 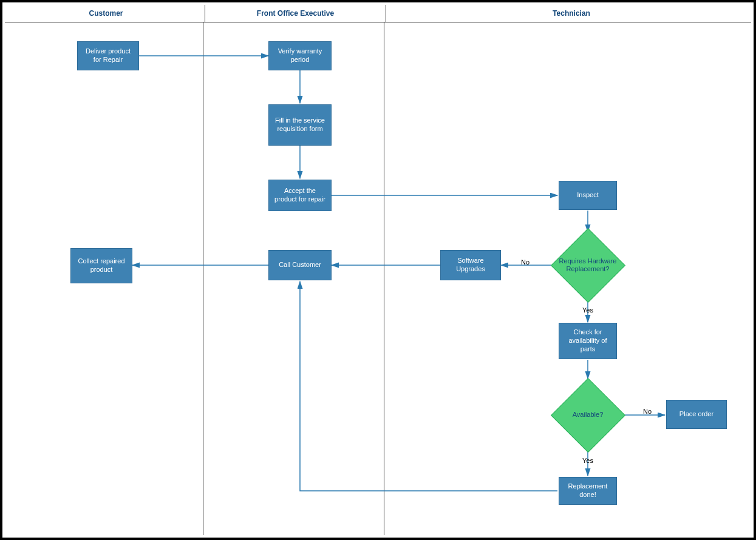 I want to click on box-label: Deliver product for Repair, so click(x=108, y=56).